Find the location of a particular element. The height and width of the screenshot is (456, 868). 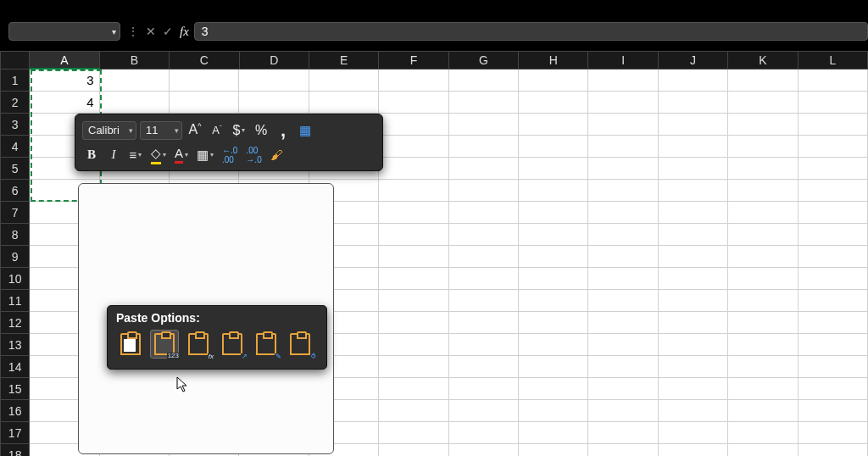

row-header: 15 is located at coordinates (15, 389).